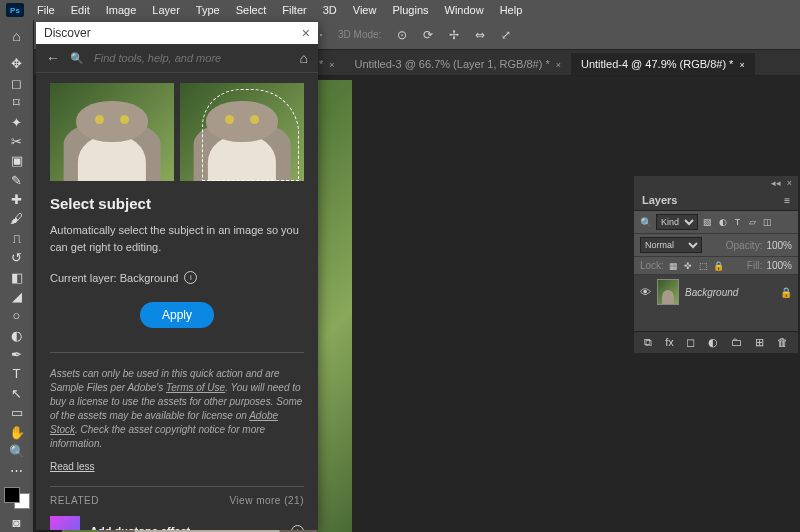  I want to click on eraser-tool-icon: ◧, so click(17, 277).